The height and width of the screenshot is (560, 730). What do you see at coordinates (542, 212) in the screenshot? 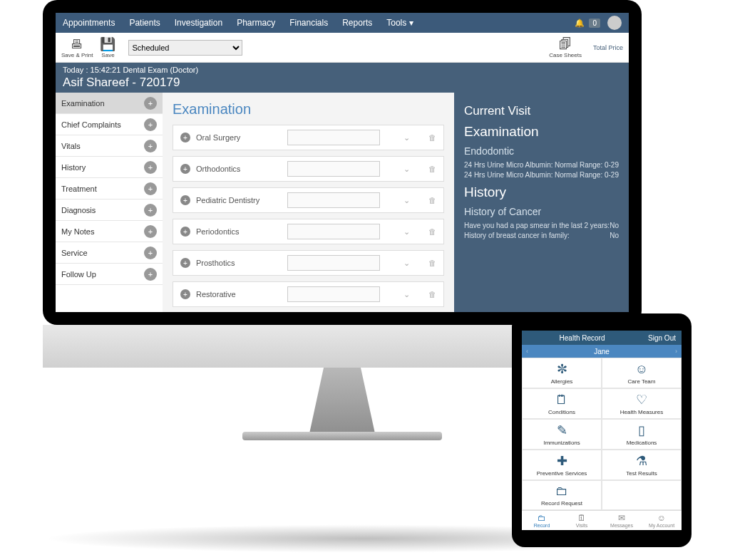
I see `cancer-history-heading: History of Cancer` at bounding box center [542, 212].